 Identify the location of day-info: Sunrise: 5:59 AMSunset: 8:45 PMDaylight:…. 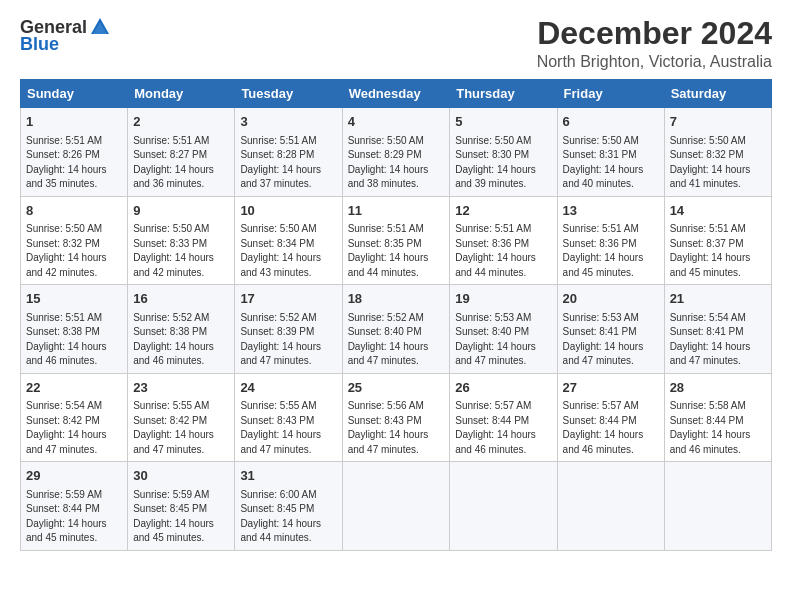
(174, 516).